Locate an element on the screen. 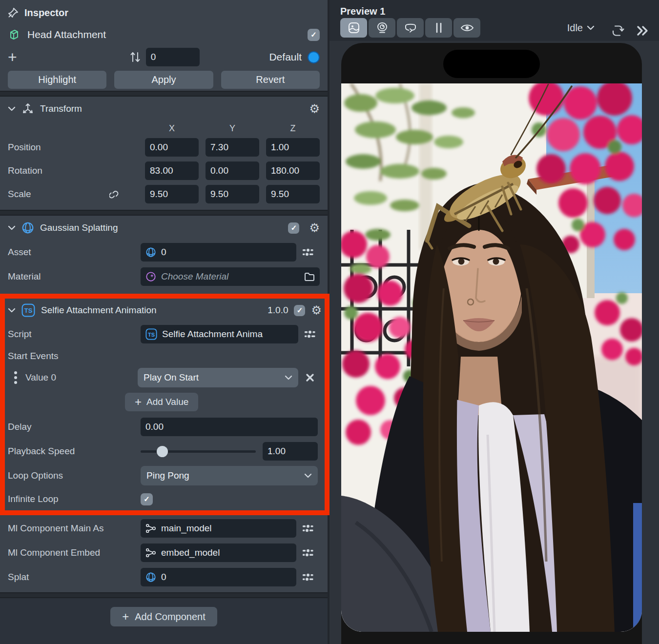  transform-header: Transform ⚙ is located at coordinates (164, 109).